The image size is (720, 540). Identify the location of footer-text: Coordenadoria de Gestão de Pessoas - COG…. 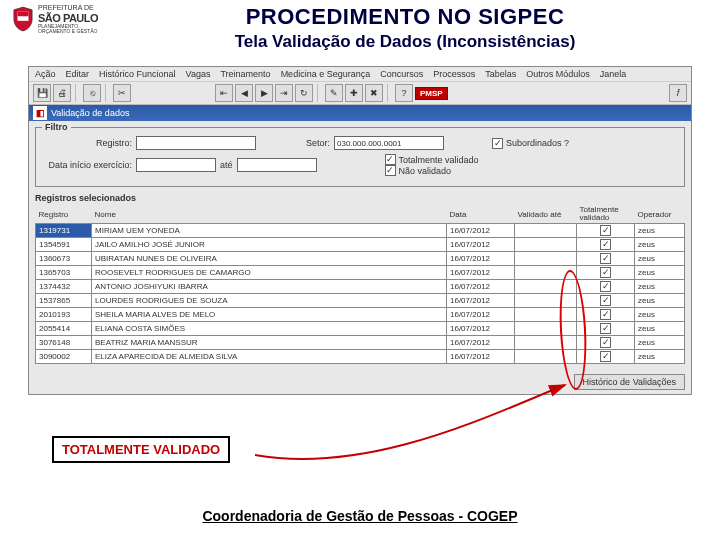
(360, 516).